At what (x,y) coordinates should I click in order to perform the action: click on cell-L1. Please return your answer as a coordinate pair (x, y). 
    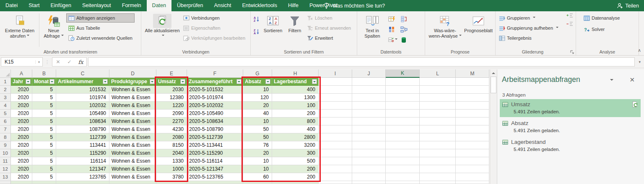
    Looking at the image, I should click on (438, 82).